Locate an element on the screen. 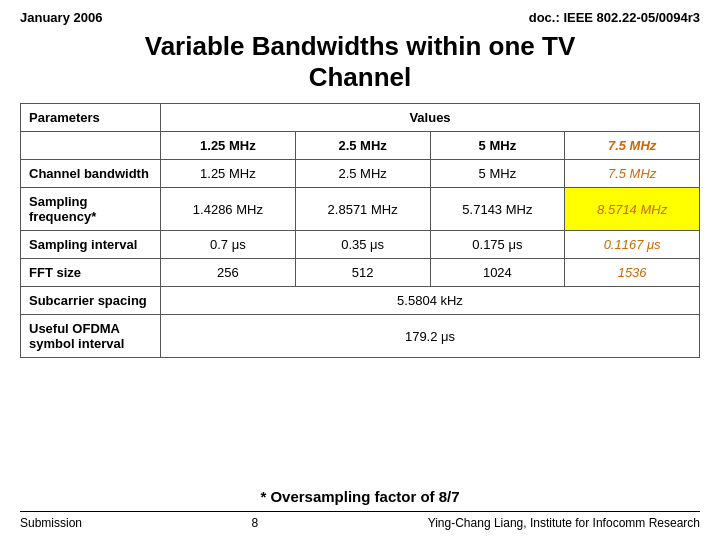 The height and width of the screenshot is (540, 720). value-cell: 7.5 MHz is located at coordinates (632, 174).